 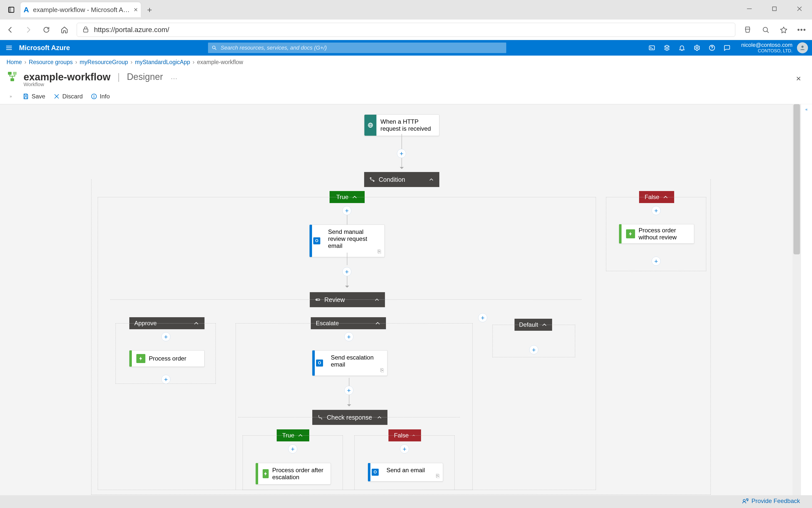 What do you see at coordinates (697, 48) in the screenshot?
I see `settings-icon` at bounding box center [697, 48].